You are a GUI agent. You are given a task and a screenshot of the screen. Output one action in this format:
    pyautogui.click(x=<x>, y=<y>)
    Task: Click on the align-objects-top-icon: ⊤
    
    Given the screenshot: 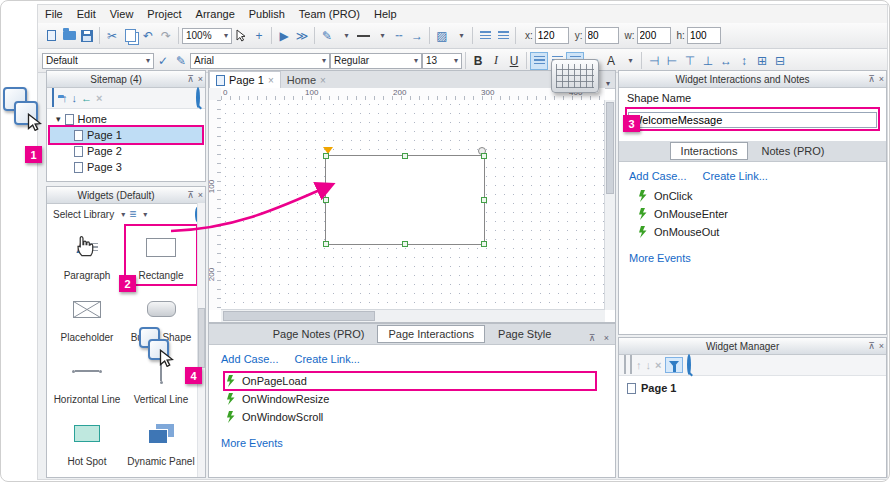 What is the action you would take?
    pyautogui.click(x=690, y=61)
    